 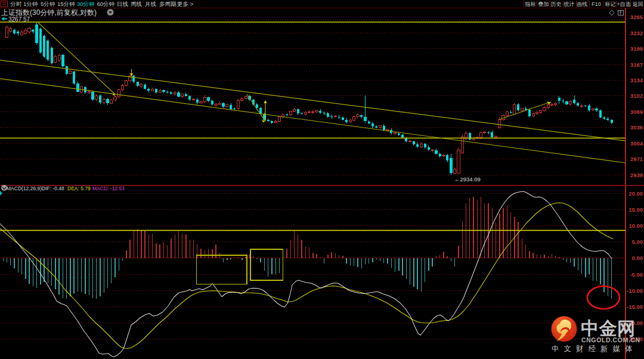 I want to click on svg-text: -5.00, so click(x=636, y=274).